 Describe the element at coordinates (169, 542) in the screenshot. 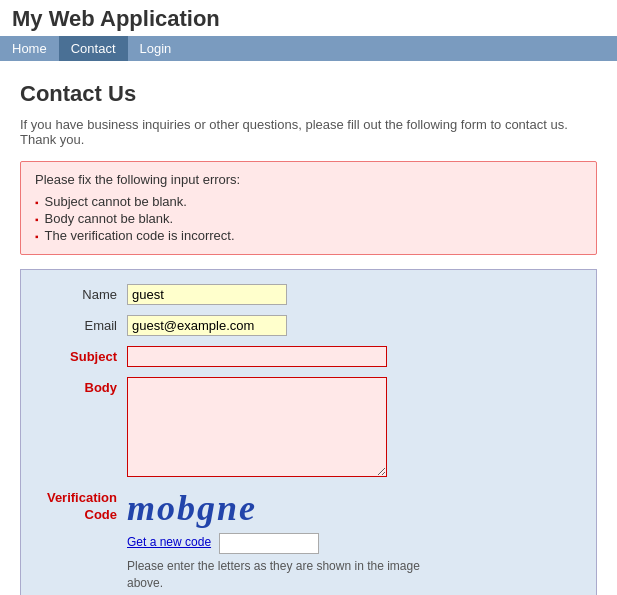

I see `captcha-refresh-link: Get a new code` at that location.